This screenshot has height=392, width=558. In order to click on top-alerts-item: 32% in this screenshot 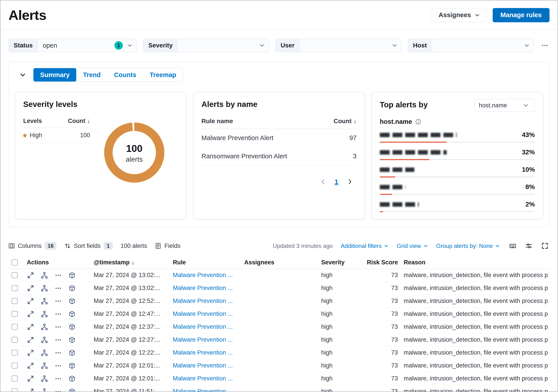, I will do `click(457, 151)`.